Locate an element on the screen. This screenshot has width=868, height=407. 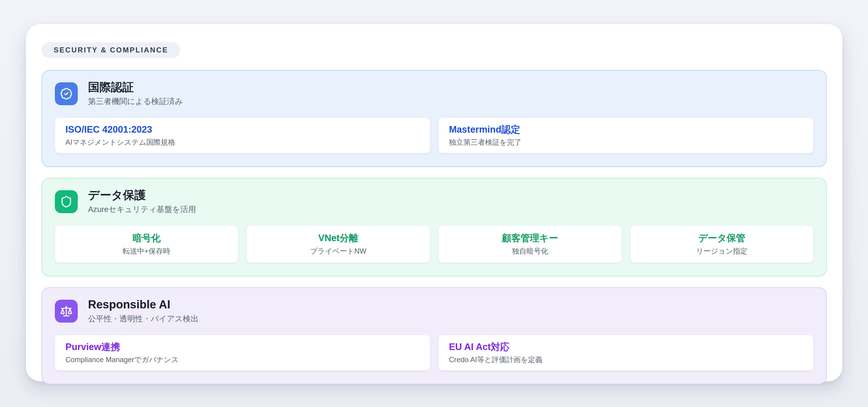
card-subtitle: 独自暗号化 is located at coordinates (530, 251).